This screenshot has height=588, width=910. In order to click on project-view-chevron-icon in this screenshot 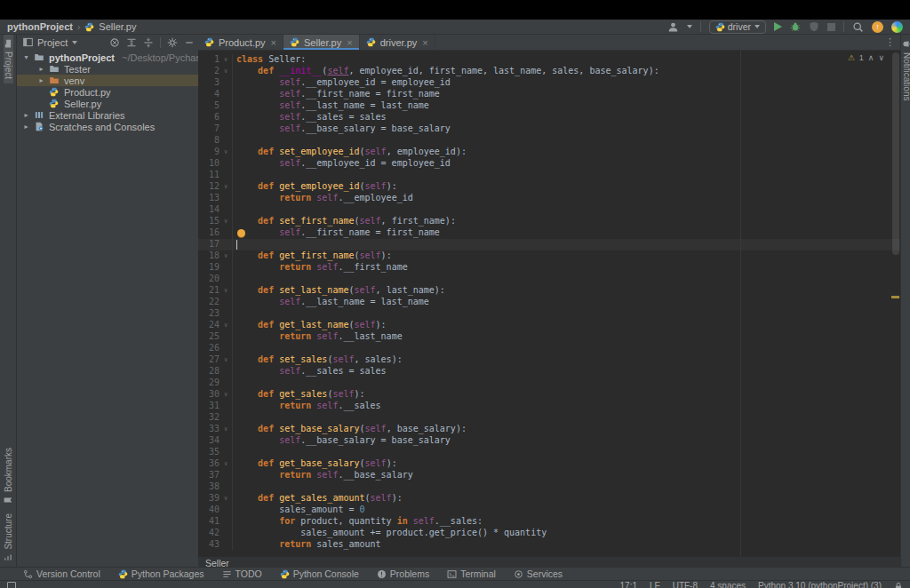, I will do `click(75, 43)`.